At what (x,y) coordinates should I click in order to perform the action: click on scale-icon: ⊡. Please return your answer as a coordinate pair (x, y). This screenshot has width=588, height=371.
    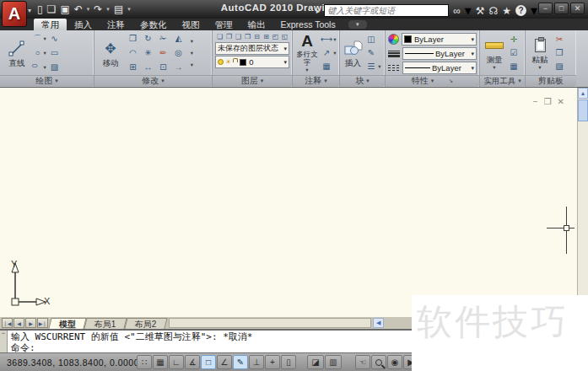
    Looking at the image, I should click on (164, 67).